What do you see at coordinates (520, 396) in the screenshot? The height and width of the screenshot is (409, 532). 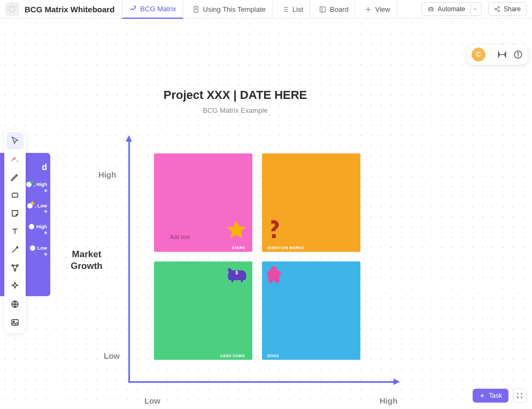 I see `app-grid-button` at bounding box center [520, 396].